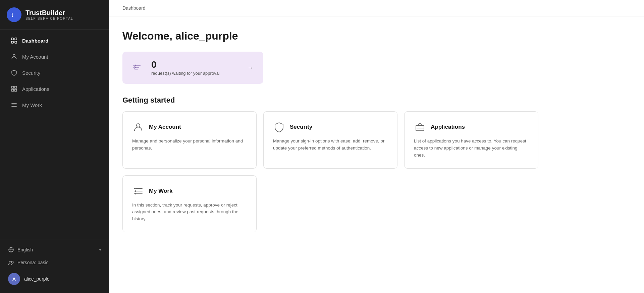 This screenshot has height=293, width=644. What do you see at coordinates (14, 89) in the screenshot?
I see `grid-icon` at bounding box center [14, 89].